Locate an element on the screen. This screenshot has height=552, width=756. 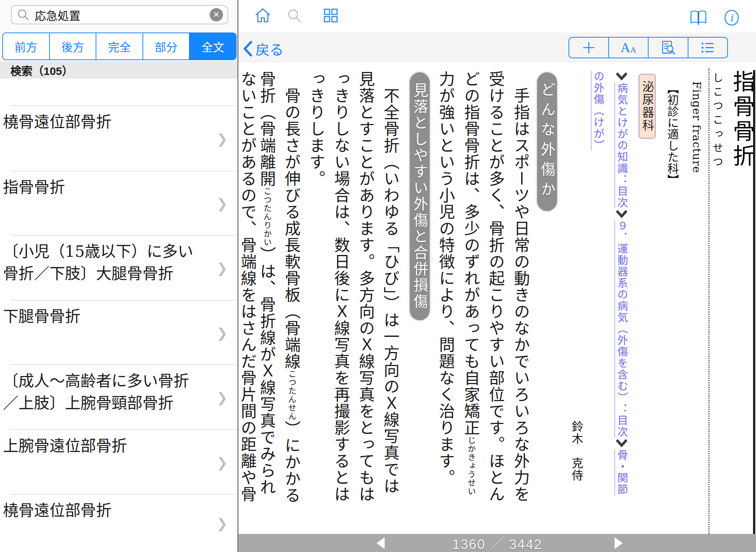
results-count-header: 検索（105） is located at coordinates (119, 70).